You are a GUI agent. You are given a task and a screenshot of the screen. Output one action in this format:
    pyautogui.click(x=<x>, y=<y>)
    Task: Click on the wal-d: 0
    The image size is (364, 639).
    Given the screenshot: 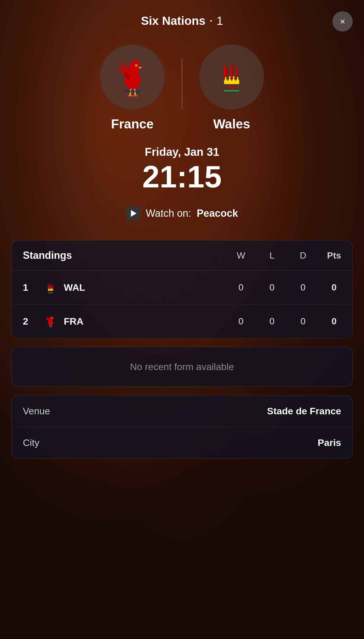 What is the action you would take?
    pyautogui.click(x=303, y=287)
    